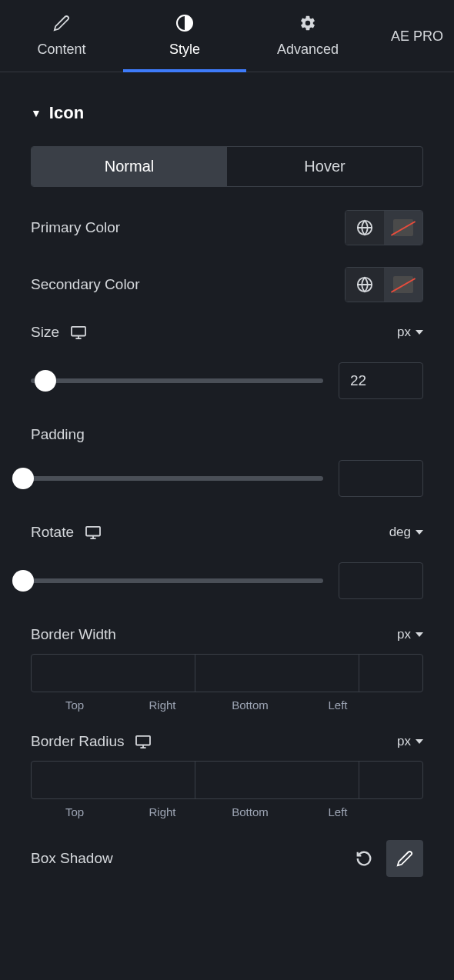 The height and width of the screenshot is (980, 454). I want to click on gear-icon, so click(308, 23).